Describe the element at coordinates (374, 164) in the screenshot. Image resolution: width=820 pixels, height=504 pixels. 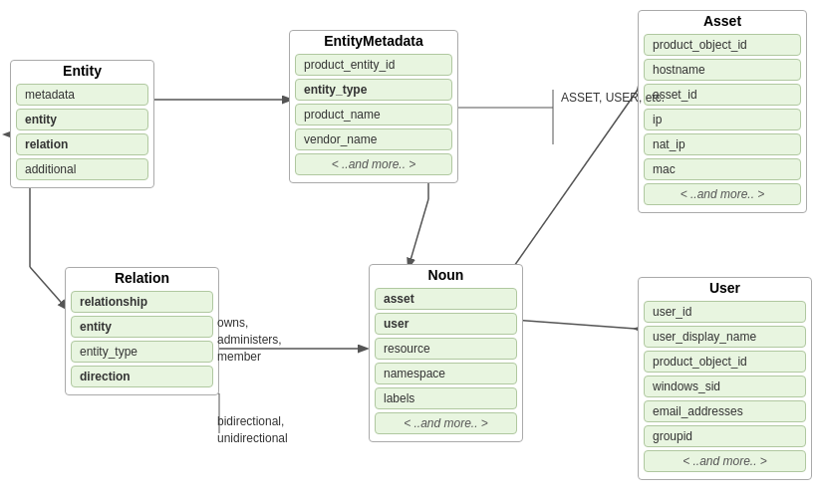
I see `em-row-more: < ..and more.. >` at that location.